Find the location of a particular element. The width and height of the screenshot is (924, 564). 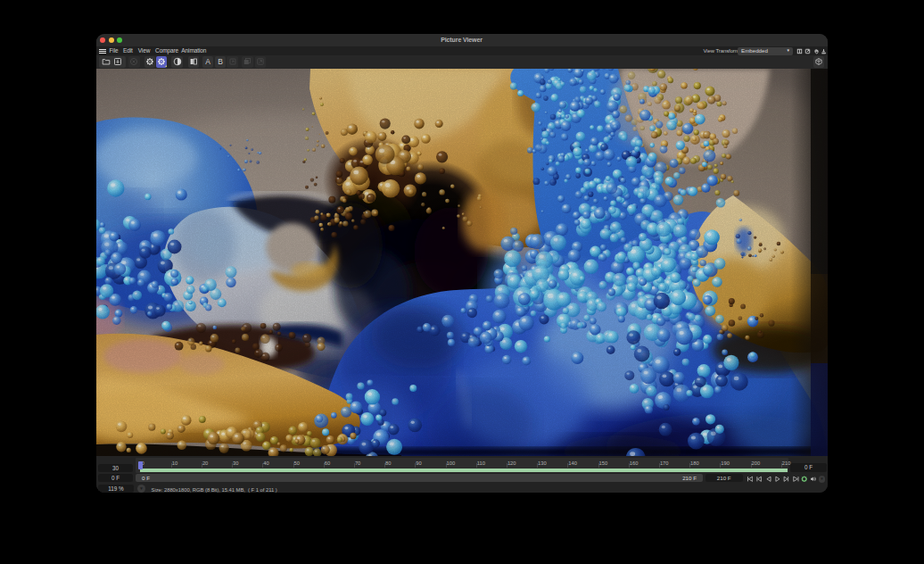

svg-text: B is located at coordinates (220, 62).